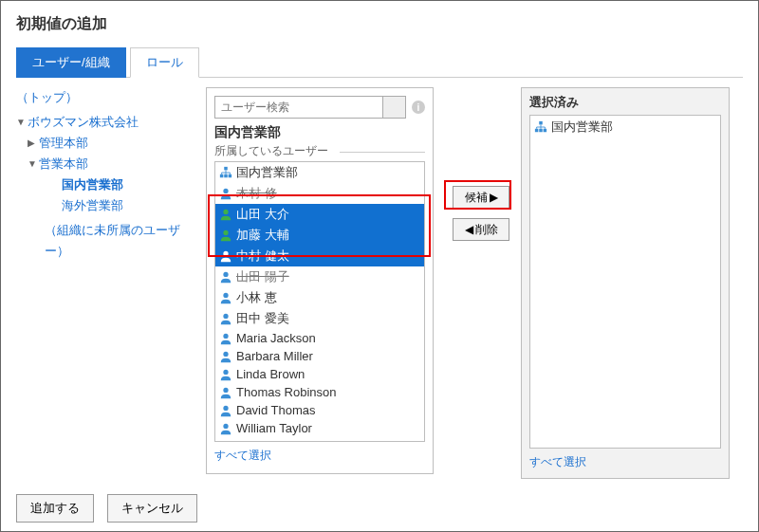 The height and width of the screenshot is (532, 759). Describe the element at coordinates (152, 508) in the screenshot. I see `cancel-button: キャンセル` at that location.